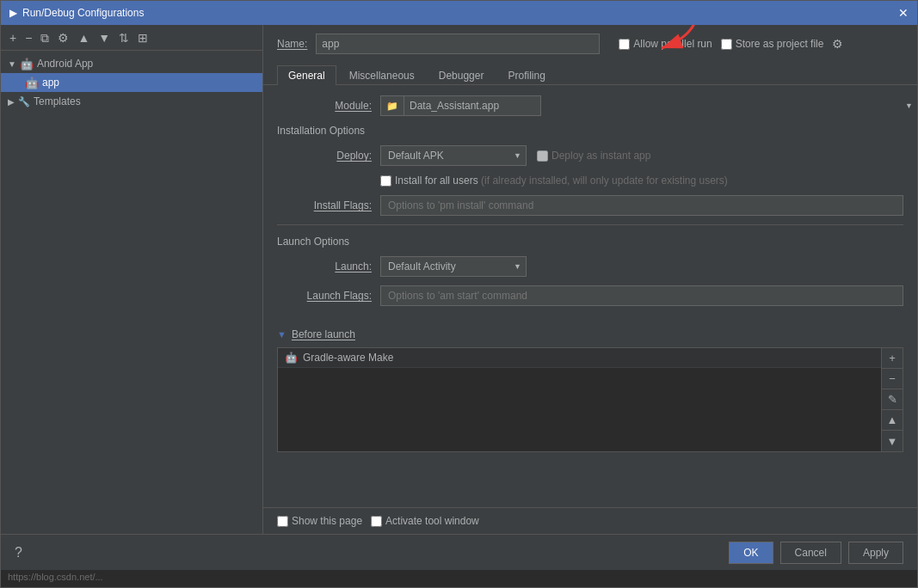  What do you see at coordinates (83, 38) in the screenshot?
I see `move-up-button: ▲` at bounding box center [83, 38].